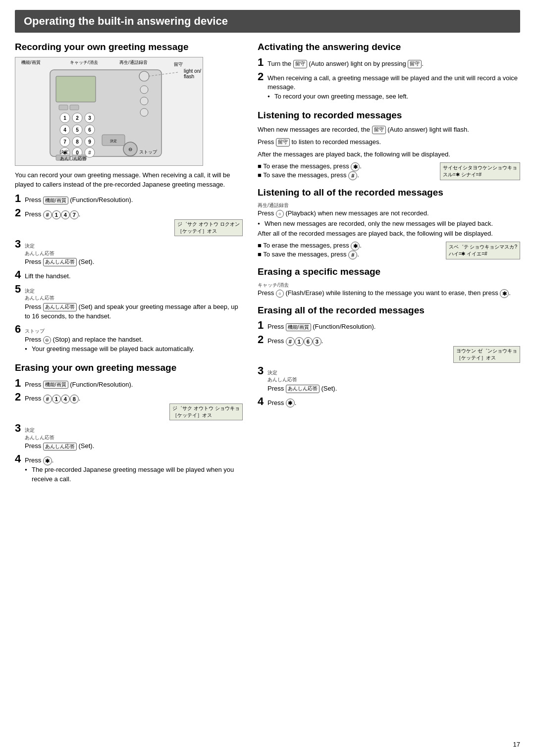 This screenshot has width=535, height=756. Describe the element at coordinates (134, 200) in the screenshot. I see `step-content-1: Press 機能/画質 (Function/Resolution).` at that location.